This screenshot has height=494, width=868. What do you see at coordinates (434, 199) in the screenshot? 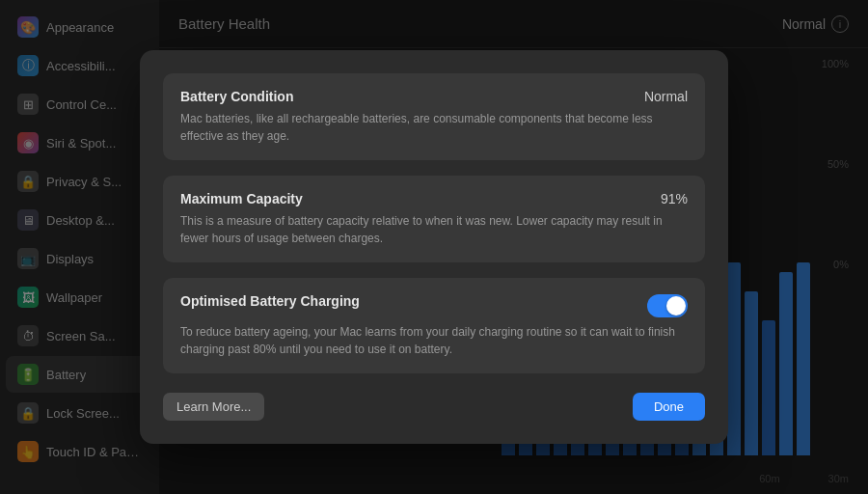
I see `maximum-capacity-header: Maximum Capacity 91%` at bounding box center [434, 199].